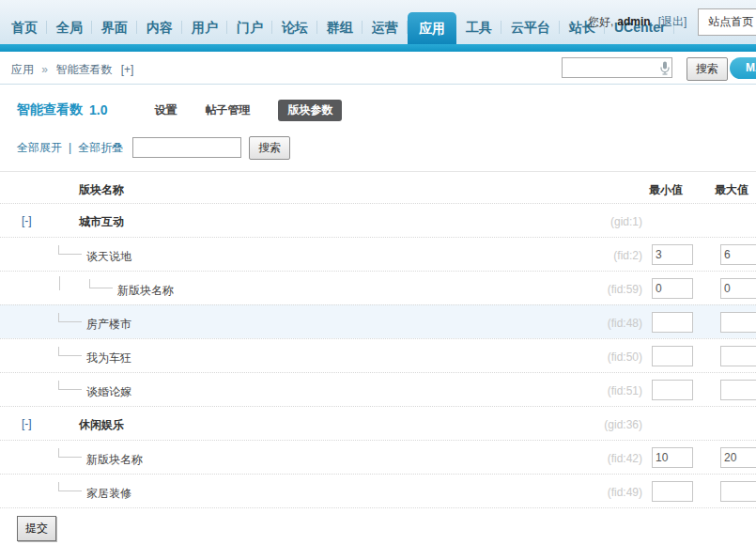 The image size is (756, 545). I want to click on username: admin, so click(633, 22).